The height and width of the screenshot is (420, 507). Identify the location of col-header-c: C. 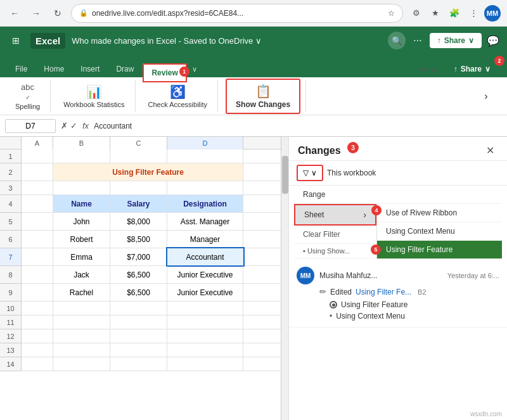
(139, 143).